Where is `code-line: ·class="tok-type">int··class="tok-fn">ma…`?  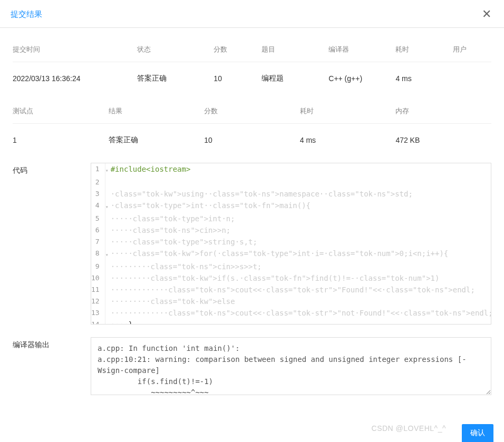
code-line: ·class="tok-type">int··class="tok-fn">ma… is located at coordinates (299, 207).